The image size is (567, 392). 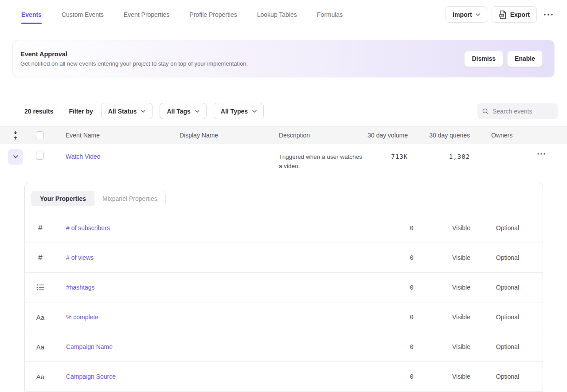 I want to click on column-header-owners: Owners, so click(x=516, y=135).